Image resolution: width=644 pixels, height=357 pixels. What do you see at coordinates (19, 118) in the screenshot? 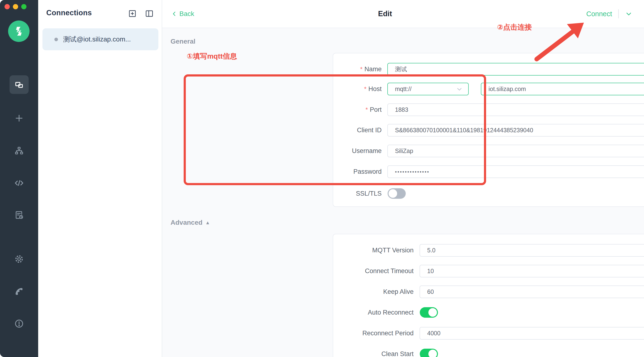
I see `plus-icon` at bounding box center [19, 118].